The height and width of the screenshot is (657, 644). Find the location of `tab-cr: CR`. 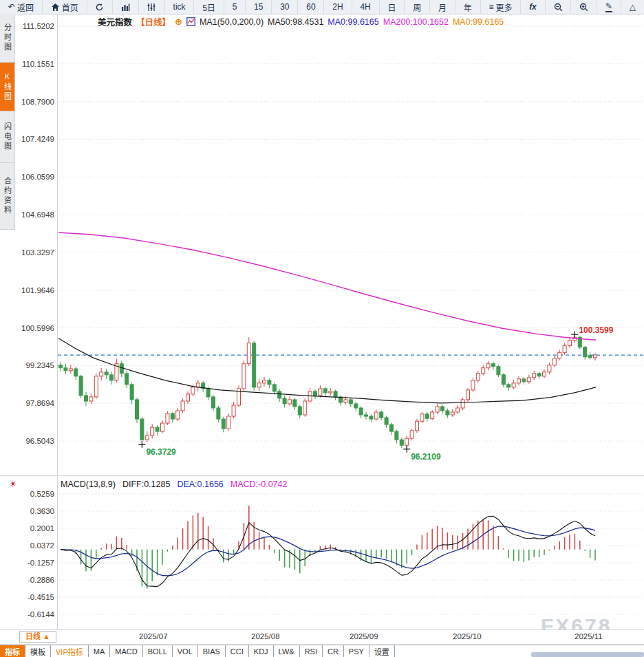

tab-cr: CR is located at coordinates (333, 651).